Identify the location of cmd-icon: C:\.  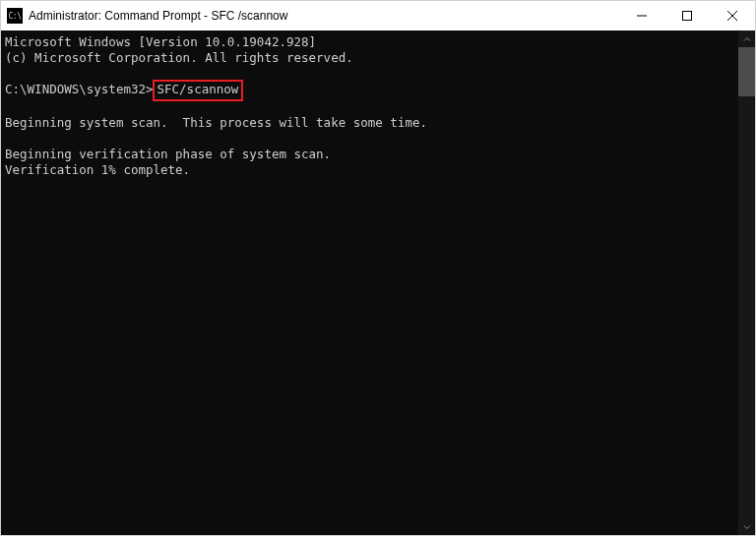
(15, 16).